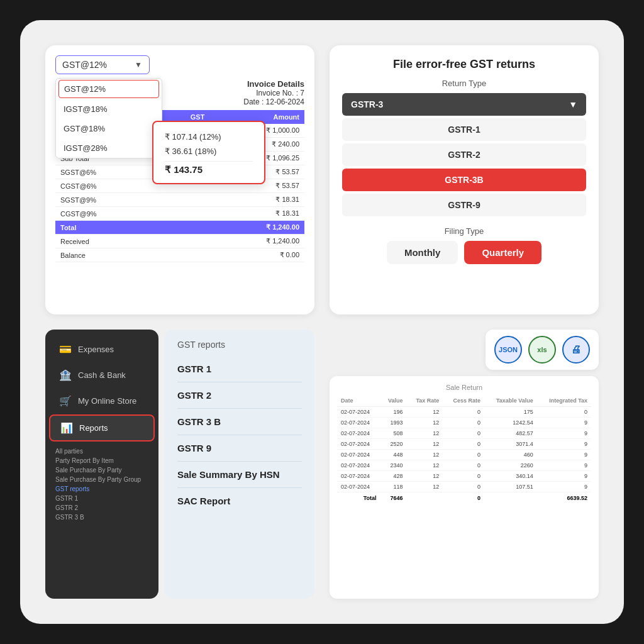 This screenshot has width=644, height=644. What do you see at coordinates (183, 214) in the screenshot?
I see `cgst9-gst` at bounding box center [183, 214].